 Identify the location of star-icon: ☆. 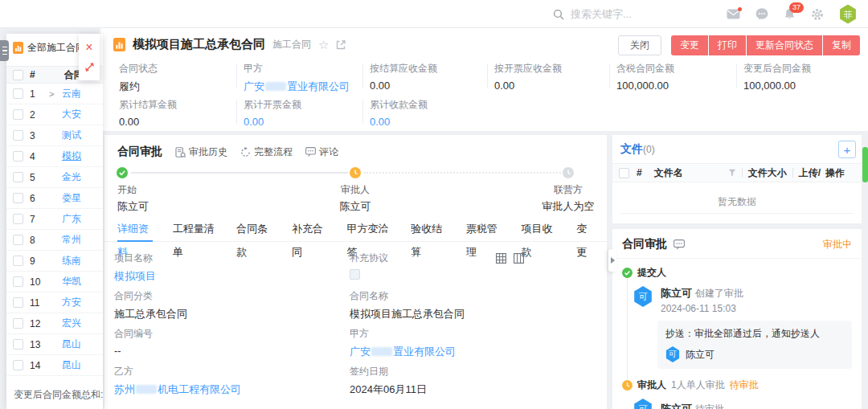
(323, 45).